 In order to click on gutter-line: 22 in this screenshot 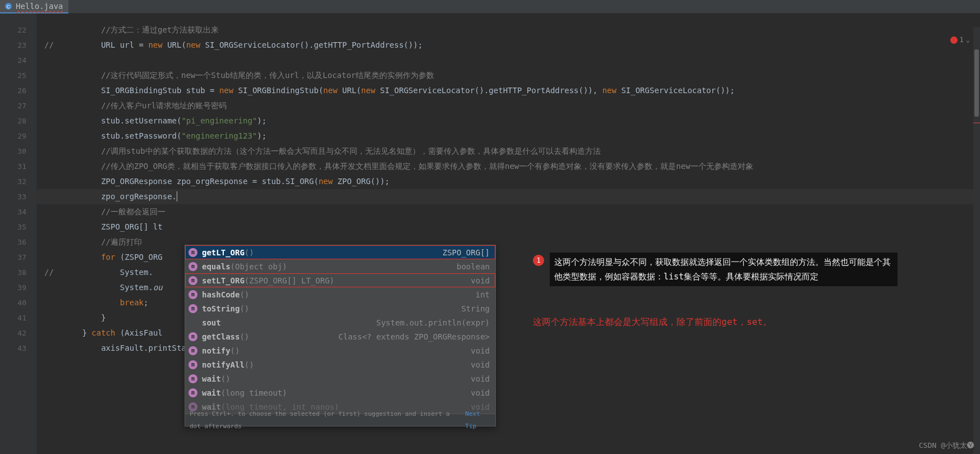, I will do `click(18, 30)`.